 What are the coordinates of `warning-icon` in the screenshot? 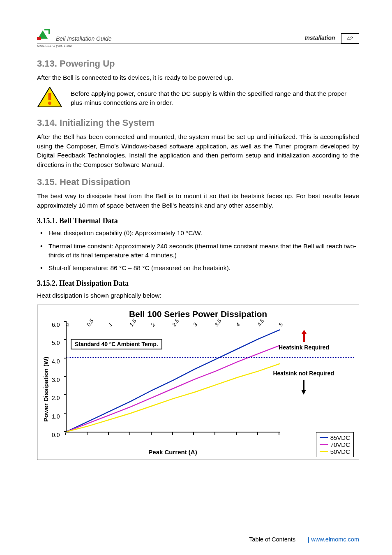 It's located at (50, 98).